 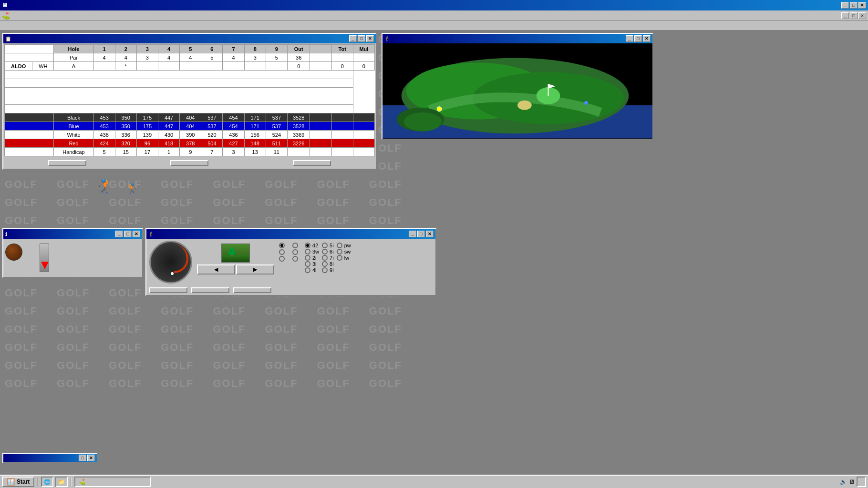 What do you see at coordinates (325, 270) in the screenshot?
I see `9i-radio` at bounding box center [325, 270].